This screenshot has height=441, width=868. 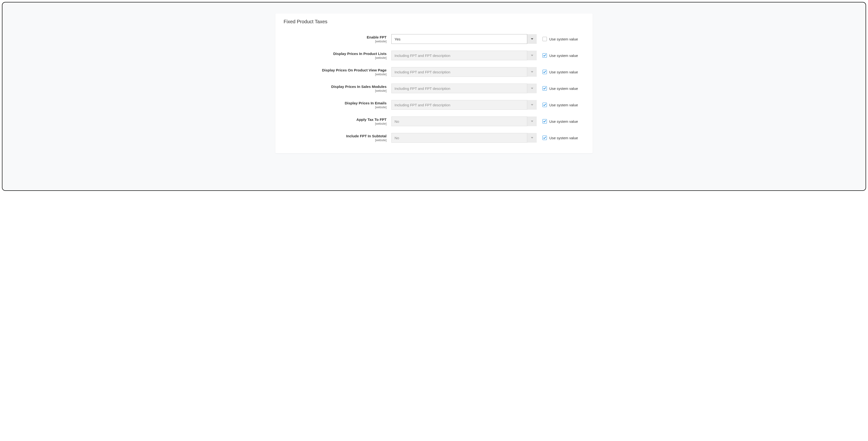 What do you see at coordinates (434, 88) in the screenshot?
I see `fields-container: Enable FPT [website] Yes Use system valu…` at bounding box center [434, 88].